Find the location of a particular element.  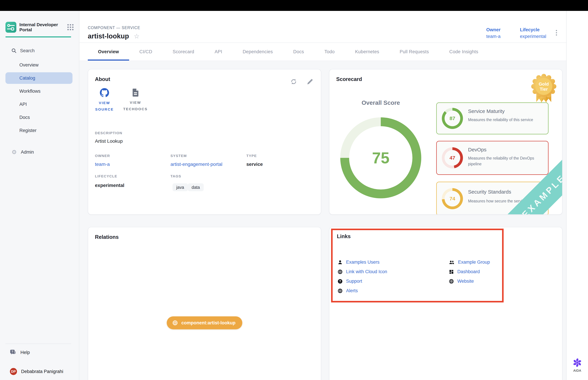

tab-overview: Overview is located at coordinates (109, 52).